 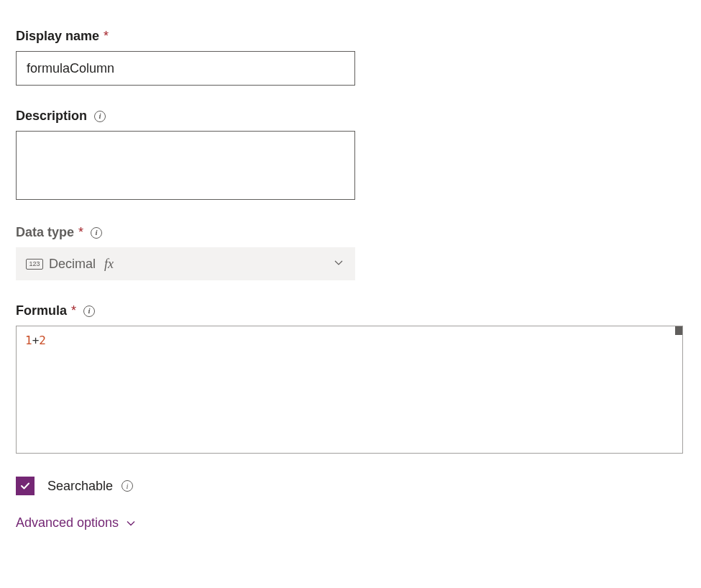 What do you see at coordinates (91, 486) in the screenshot?
I see `searchable-label-row: Searchable i` at bounding box center [91, 486].